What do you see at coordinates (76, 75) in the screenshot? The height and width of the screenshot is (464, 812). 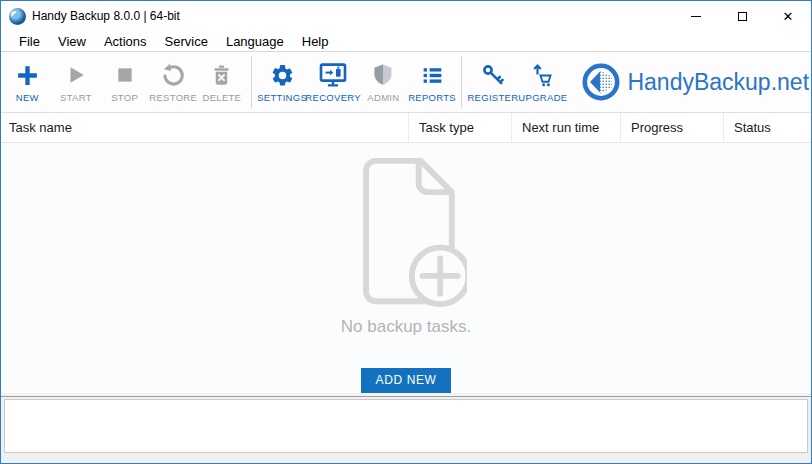 I see `play-icon` at bounding box center [76, 75].